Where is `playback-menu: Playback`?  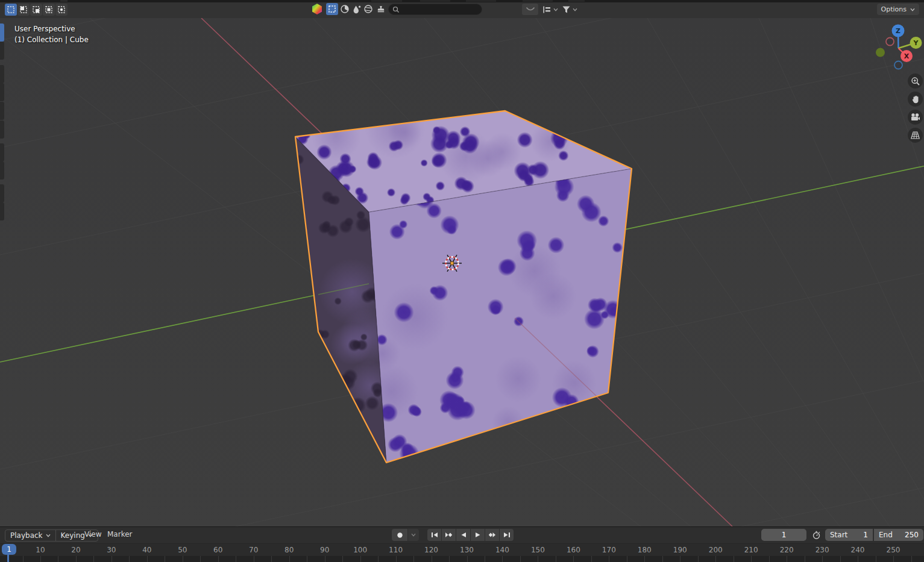 playback-menu: Playback is located at coordinates (30, 535).